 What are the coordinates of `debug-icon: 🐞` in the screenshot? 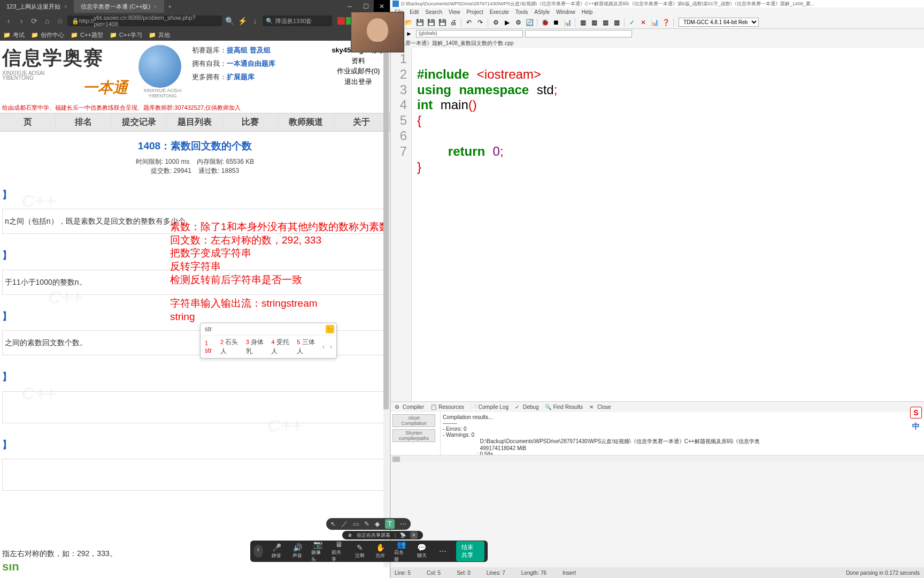 It's located at (545, 22).